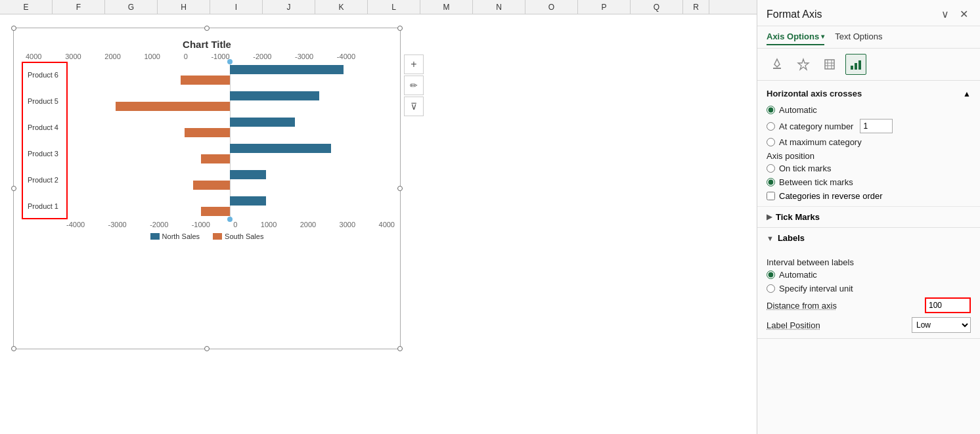  I want to click on legend-south-color, so click(217, 236).